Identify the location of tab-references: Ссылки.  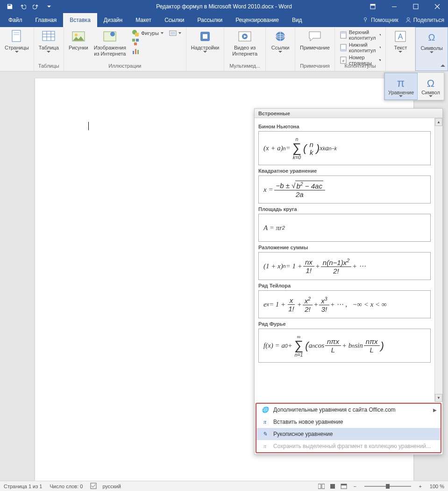
(174, 20).